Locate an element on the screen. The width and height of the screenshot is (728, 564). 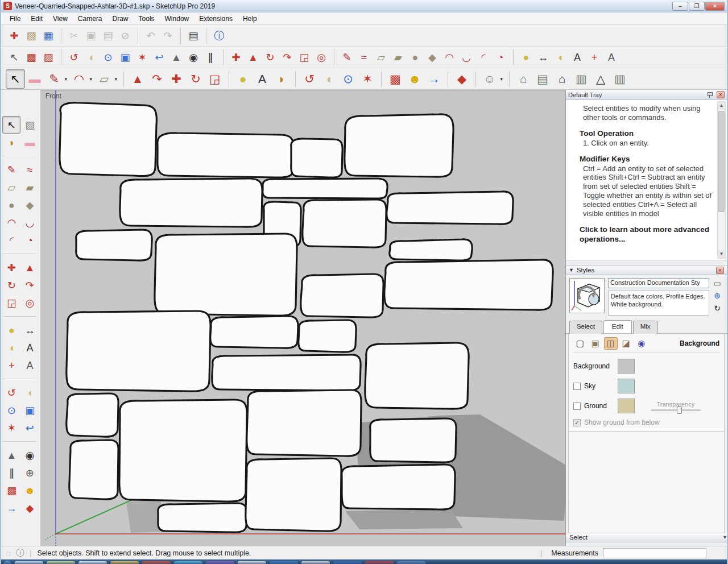
scale-tool: ◲ is located at coordinates (11, 302).